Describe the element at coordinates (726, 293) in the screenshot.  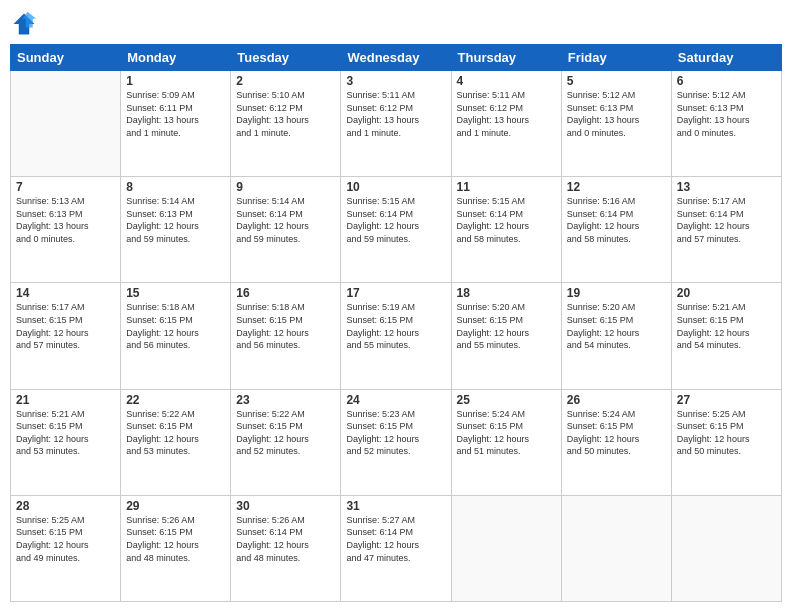
I see `day-number: 20` at that location.